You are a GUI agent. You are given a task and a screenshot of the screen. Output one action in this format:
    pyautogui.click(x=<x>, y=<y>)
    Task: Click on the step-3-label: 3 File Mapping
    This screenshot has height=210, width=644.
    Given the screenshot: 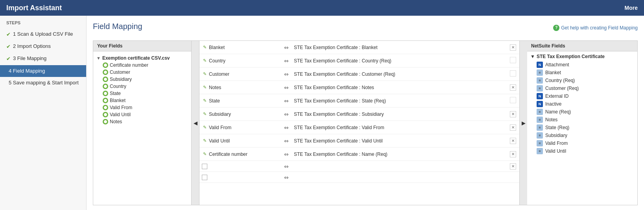 What is the action you would take?
    pyautogui.click(x=46, y=58)
    